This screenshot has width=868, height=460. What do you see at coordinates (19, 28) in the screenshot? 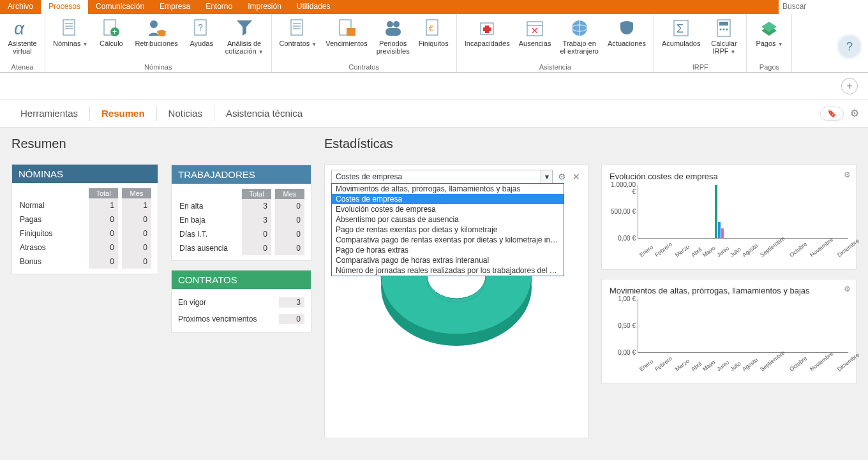
I see `svg-text: α` at bounding box center [19, 28].